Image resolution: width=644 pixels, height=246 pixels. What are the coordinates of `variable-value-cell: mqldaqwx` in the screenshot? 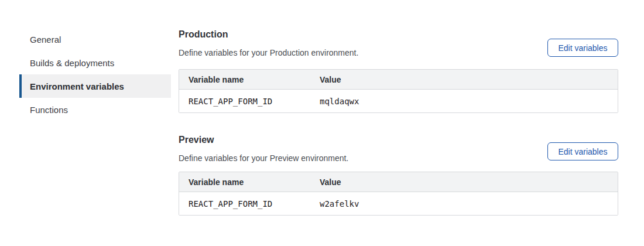 It's located at (464, 101).